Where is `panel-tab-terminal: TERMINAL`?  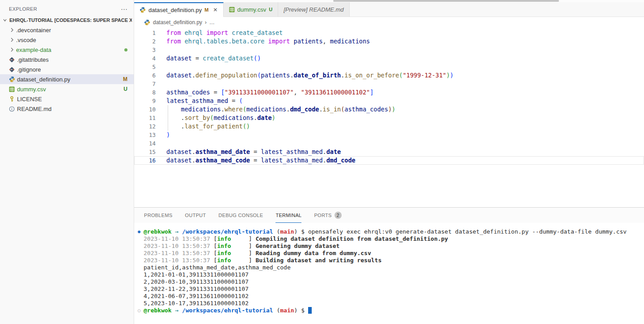
panel-tab-terminal: TERMINAL is located at coordinates (288, 215).